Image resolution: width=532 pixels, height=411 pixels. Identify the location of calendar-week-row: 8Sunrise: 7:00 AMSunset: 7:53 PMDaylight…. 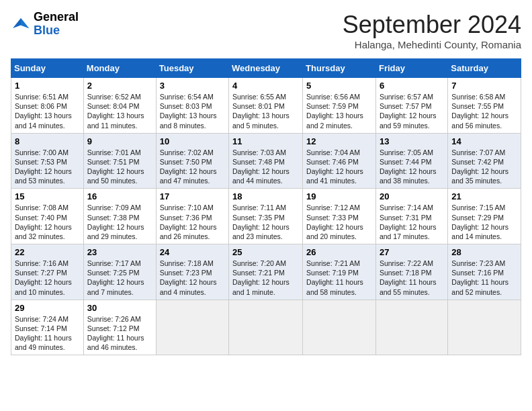
(266, 161).